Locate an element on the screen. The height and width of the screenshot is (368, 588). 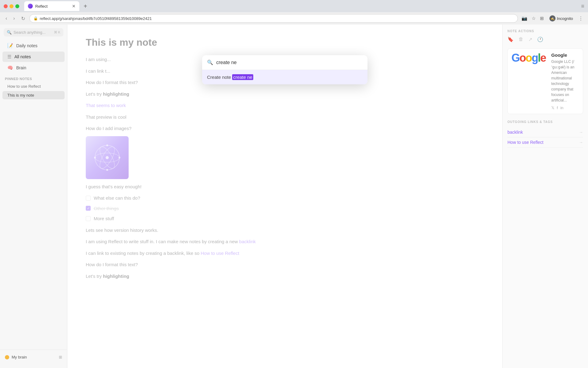
google-card-title: Google is located at coordinates (565, 55).